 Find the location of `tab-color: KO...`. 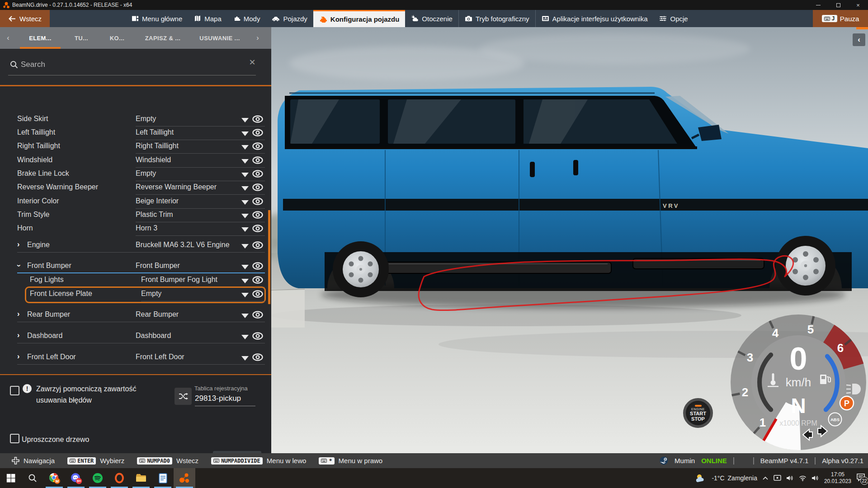

tab-color: KO... is located at coordinates (117, 38).